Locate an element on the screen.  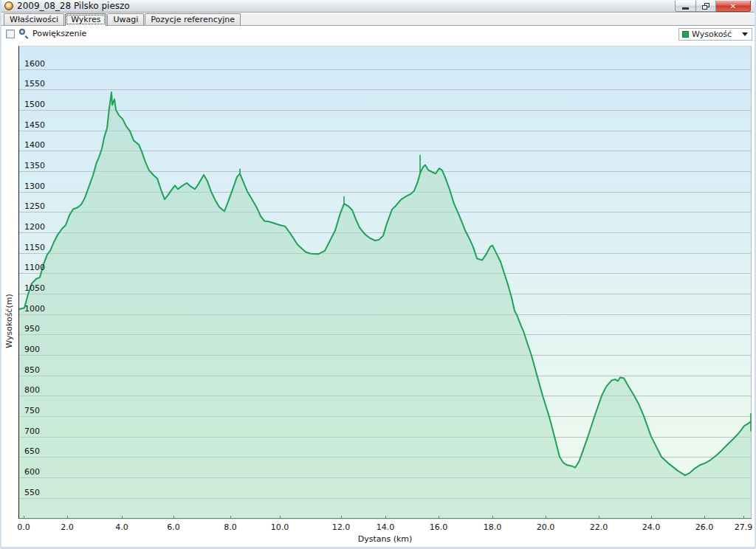
y-axis-tick-label: 1150 is located at coordinates (35, 248).